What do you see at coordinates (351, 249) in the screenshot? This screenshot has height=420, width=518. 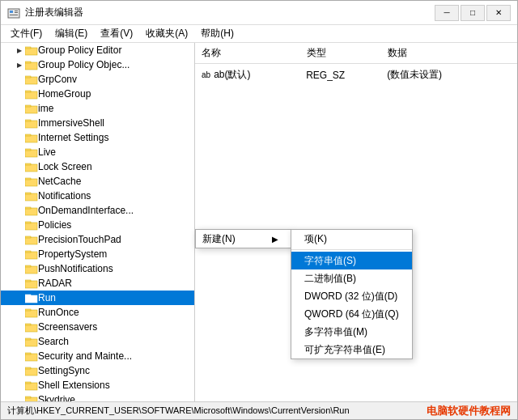 I see `submenu-separator` at bounding box center [351, 249].